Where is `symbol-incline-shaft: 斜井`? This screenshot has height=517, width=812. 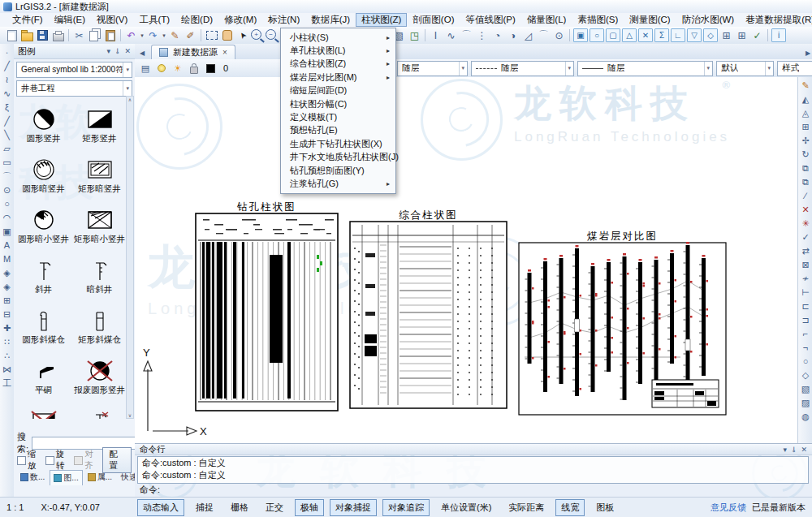
symbol-incline-shaft: 斜井 is located at coordinates (44, 272).